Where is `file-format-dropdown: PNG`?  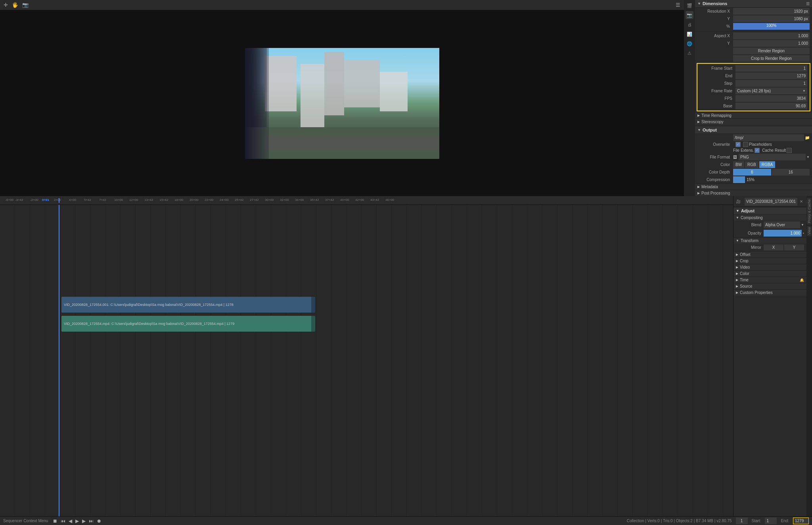 file-format-dropdown: PNG is located at coordinates (772, 157).